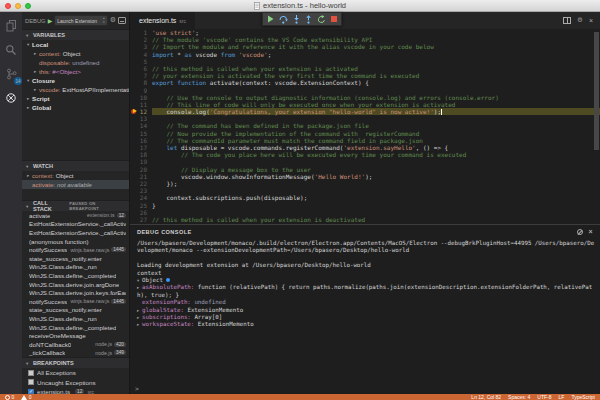 This screenshot has height=400, width=600. Describe the element at coordinates (146, 76) in the screenshot. I see `line-number: 7` at that location.